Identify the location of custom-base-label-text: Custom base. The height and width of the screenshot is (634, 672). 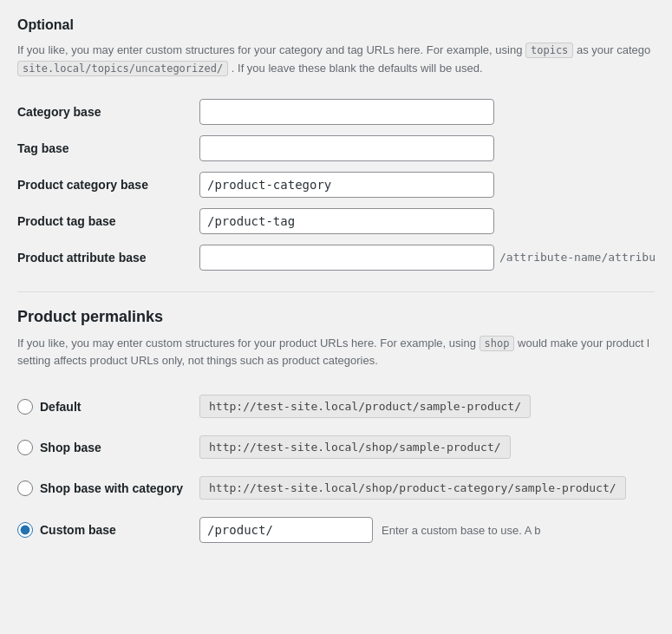
(78, 530).